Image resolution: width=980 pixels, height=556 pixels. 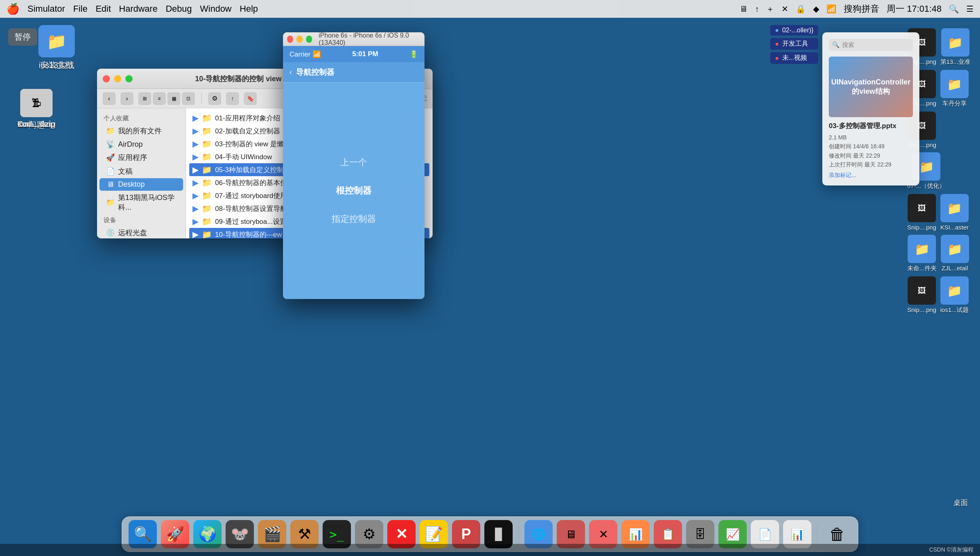 I want to click on sidebar-item-desktop: 🖥 Desktop, so click(x=142, y=184).